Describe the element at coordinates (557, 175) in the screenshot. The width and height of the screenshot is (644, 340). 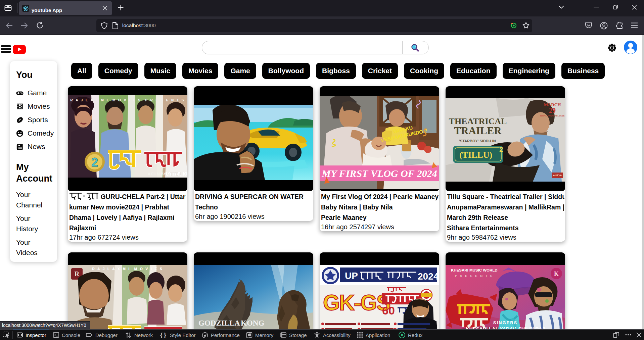
I see `svg-text: ANTYA` at that location.